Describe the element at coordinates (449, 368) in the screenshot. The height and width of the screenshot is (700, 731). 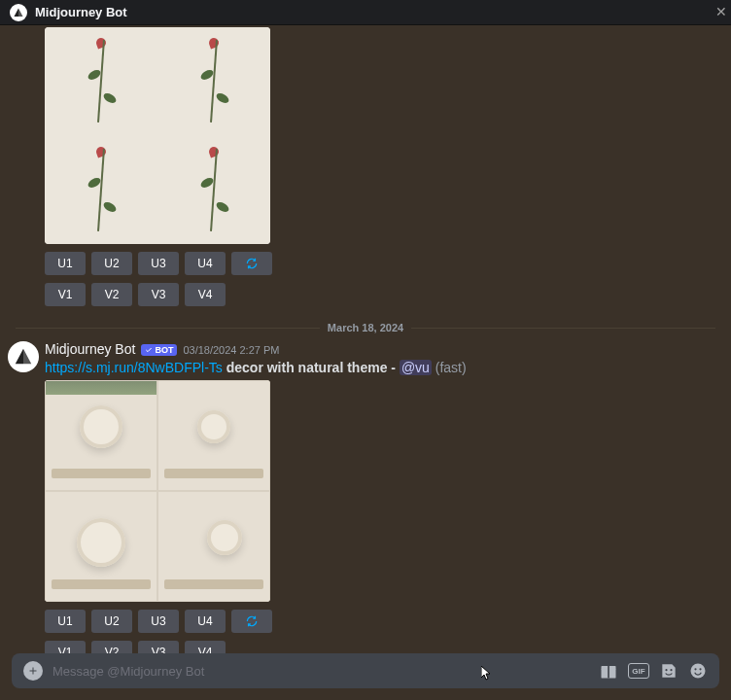
I see `mode-label: (fast)` at that location.